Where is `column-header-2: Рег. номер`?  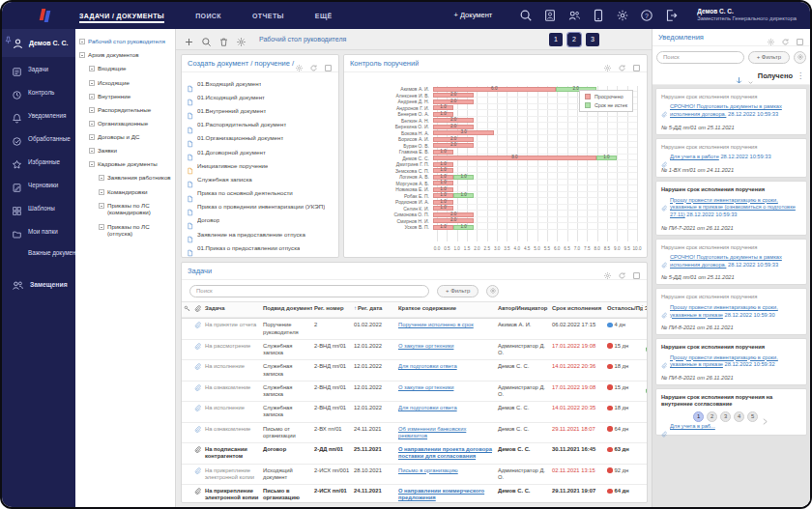 column-header-2: Рег. номер is located at coordinates (333, 310).